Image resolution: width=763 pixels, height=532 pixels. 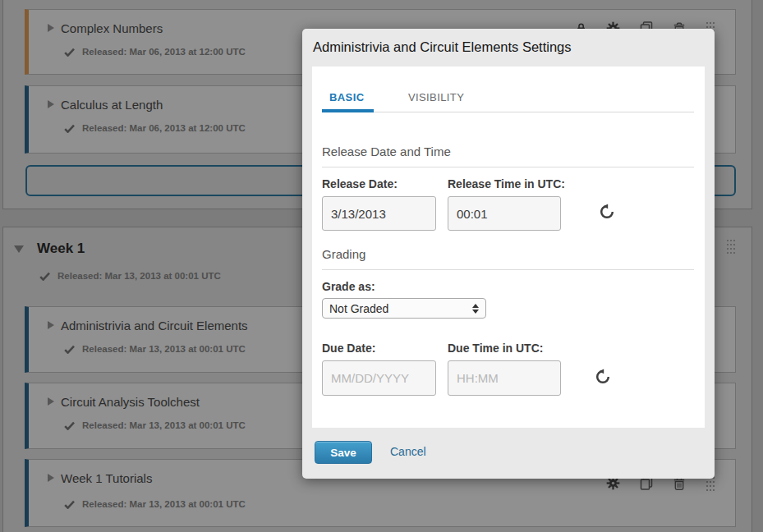 I want to click on grade-as-label: Grade as:, so click(x=348, y=287).